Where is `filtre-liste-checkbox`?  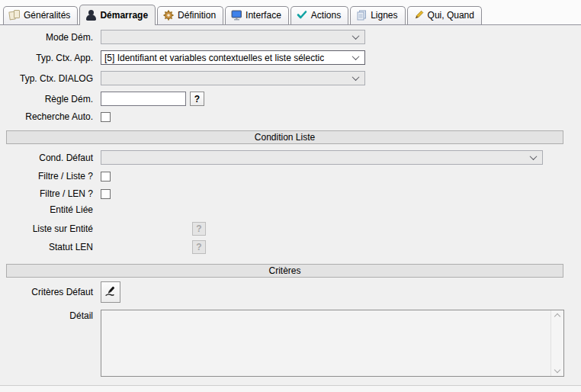 filtre-liste-checkbox is located at coordinates (105, 177).